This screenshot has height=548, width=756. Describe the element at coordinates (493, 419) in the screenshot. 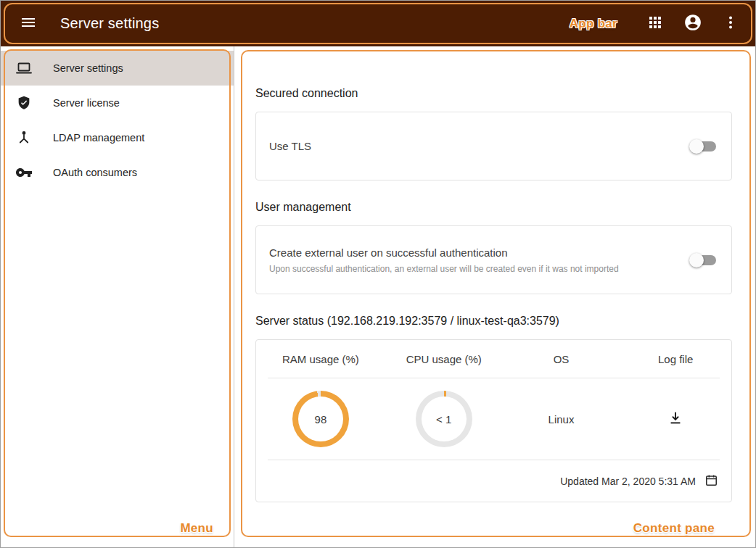

I see `status-table-body: 98 < 1 Linux` at that location.